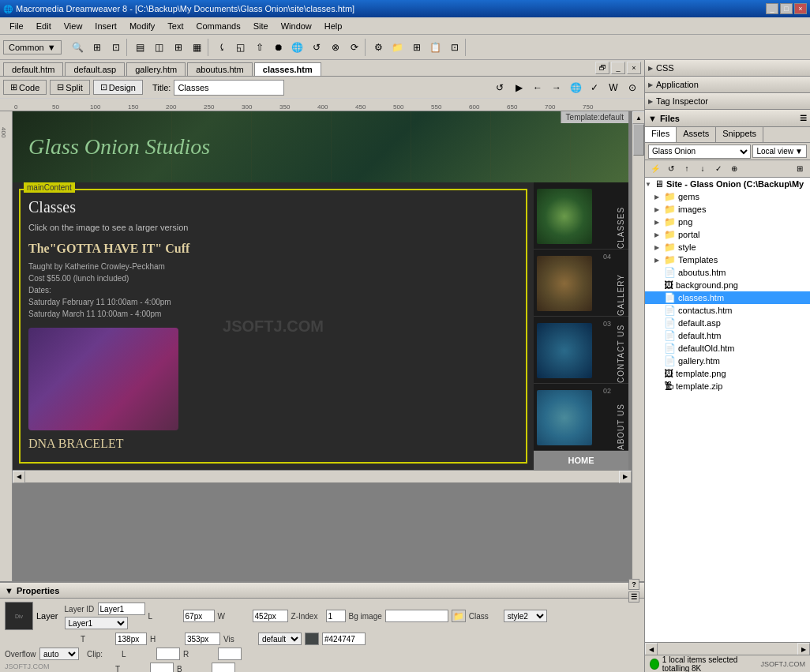 The height and width of the screenshot is (672, 810). I want to click on toolbar-btn-11: ⏺, so click(279, 47).